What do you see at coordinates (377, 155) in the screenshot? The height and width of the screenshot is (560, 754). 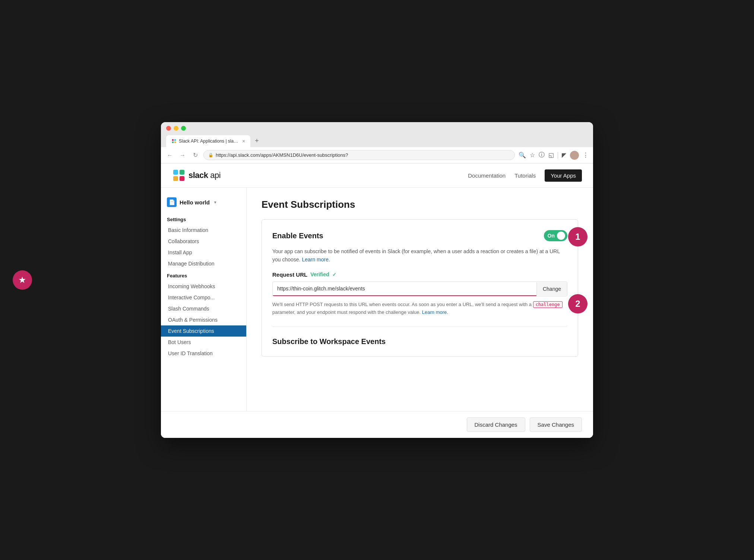 I see `browser-toolbar: ← → ↻ 🔒 https://api.slack.com/apps/AKMSN…` at bounding box center [377, 155].